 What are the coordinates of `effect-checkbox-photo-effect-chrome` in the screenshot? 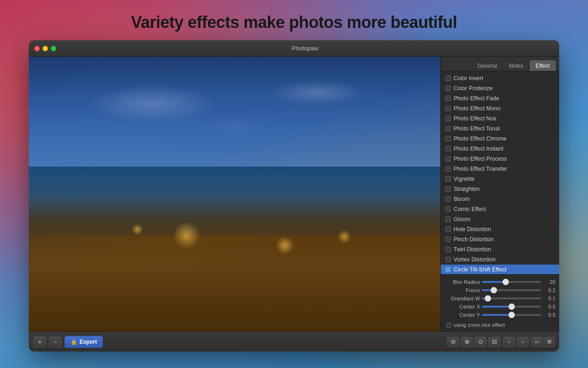 It's located at (448, 139).